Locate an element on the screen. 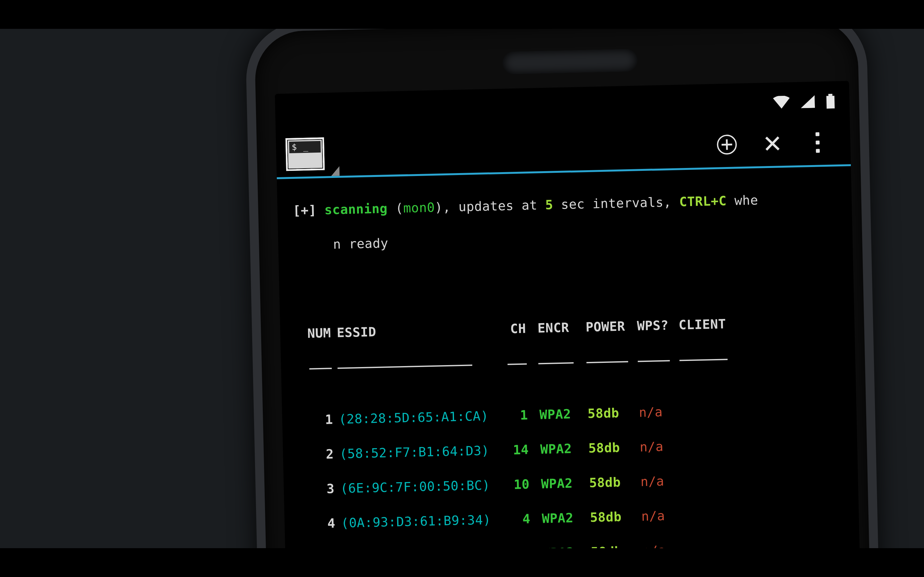  battery-icon is located at coordinates (830, 101).